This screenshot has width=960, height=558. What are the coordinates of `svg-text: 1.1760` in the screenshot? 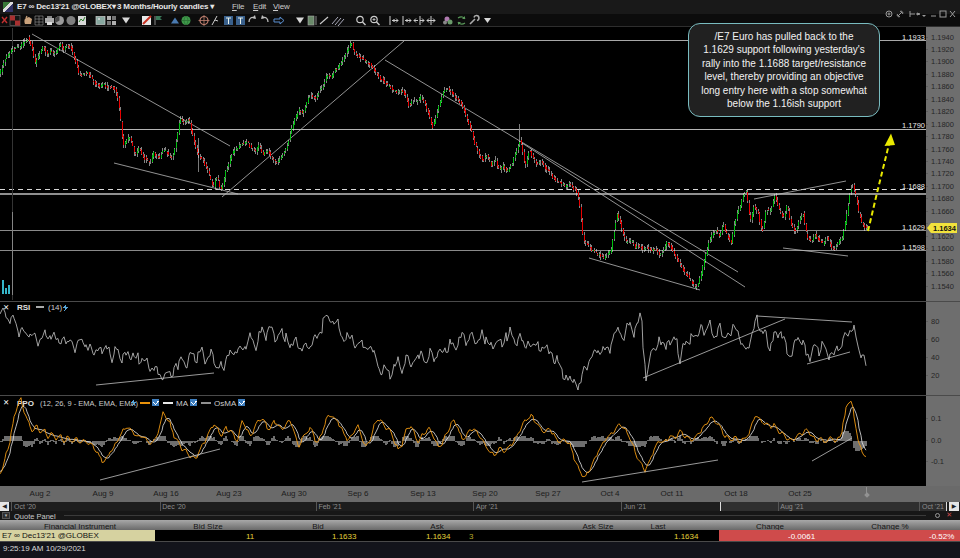 It's located at (942, 150).